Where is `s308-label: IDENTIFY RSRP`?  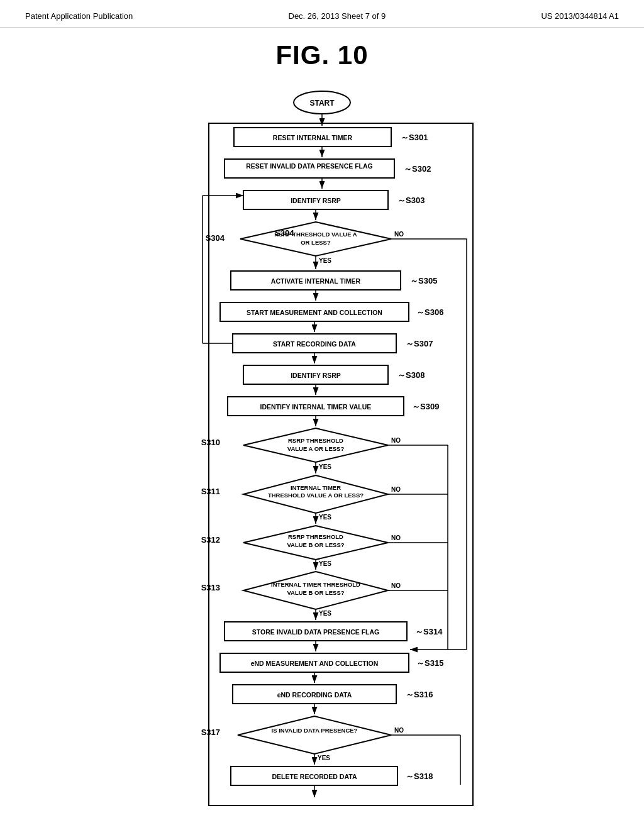
s308-label: IDENTIFY RSRP is located at coordinates (316, 375).